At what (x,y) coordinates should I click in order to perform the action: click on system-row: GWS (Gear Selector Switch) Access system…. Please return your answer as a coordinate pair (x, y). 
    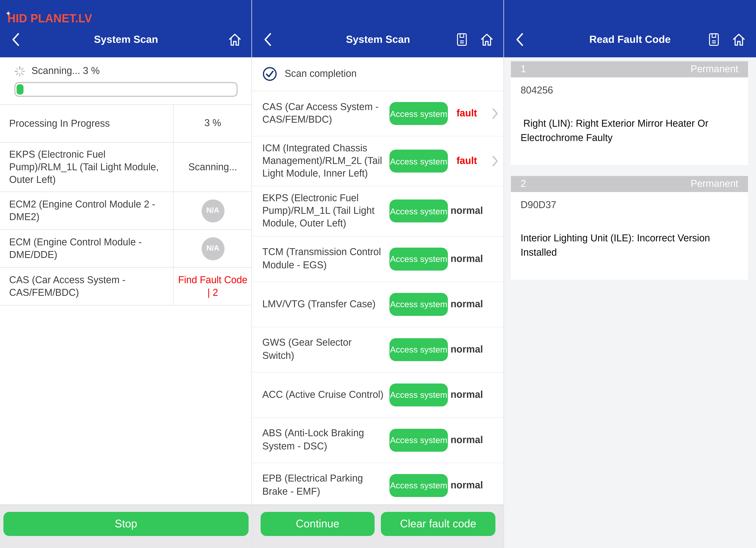
    Looking at the image, I should click on (378, 350).